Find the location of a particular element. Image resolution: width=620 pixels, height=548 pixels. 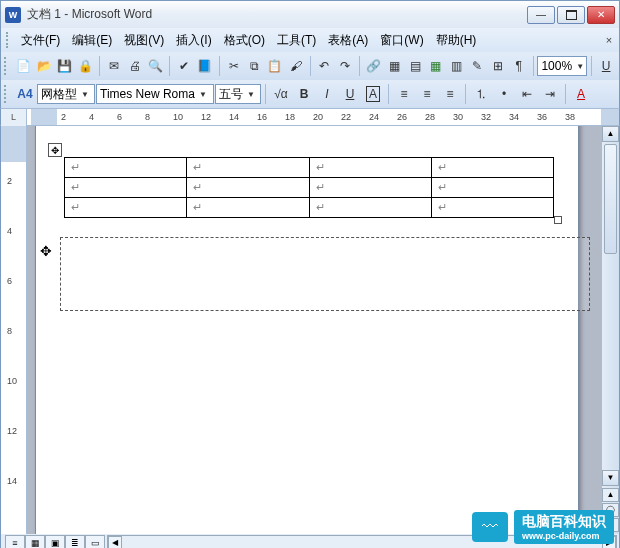

redo-button is located at coordinates (345, 66).